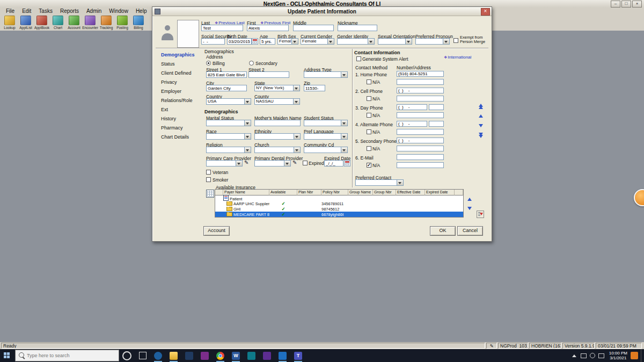 This screenshot has height=362, width=644. Describe the element at coordinates (339, 198) in the screenshot. I see `insurance-row-patient: Patient` at that location.